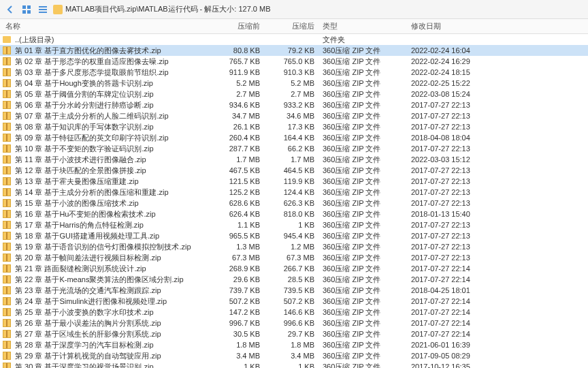 The width and height of the screenshot is (588, 368). Describe the element at coordinates (293, 72) in the screenshot. I see `file-size-after: 910.3 KB` at that location.